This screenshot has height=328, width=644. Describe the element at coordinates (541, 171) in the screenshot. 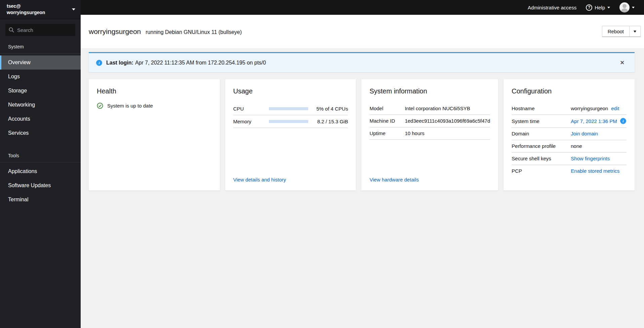

I see `pcp-label: PCP` at that location.